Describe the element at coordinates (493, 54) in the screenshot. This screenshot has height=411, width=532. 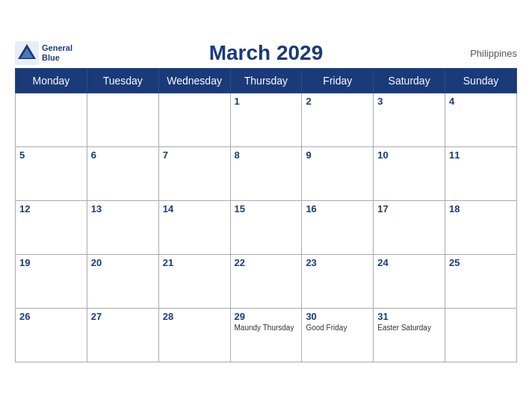
I see `country-label: Philippines` at that location.